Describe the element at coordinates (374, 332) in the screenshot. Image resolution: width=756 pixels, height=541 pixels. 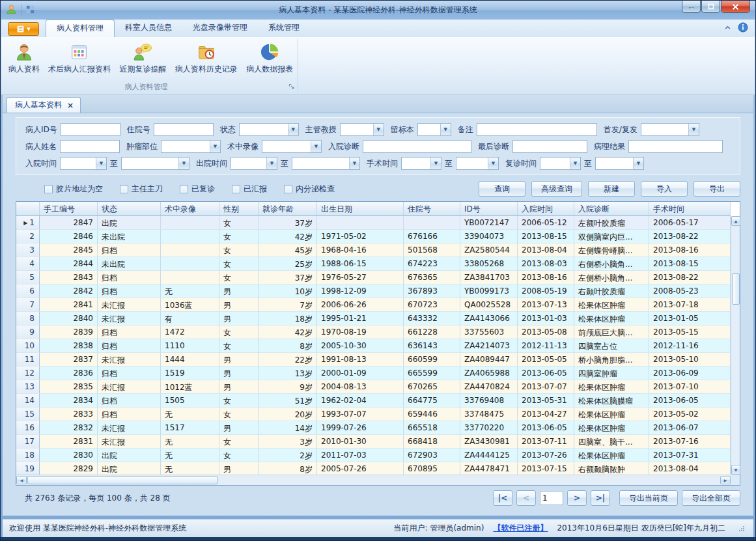
I see `table-row: 92839归档1472女42岁1970-08-19661228337556032…` at that location.